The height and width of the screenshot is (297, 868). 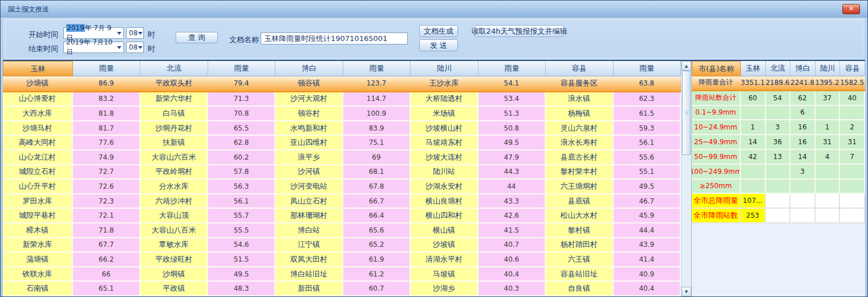 What do you see at coordinates (135, 47) in the screenshot?
I see `end-hour-select: 08` at bounding box center [135, 47].